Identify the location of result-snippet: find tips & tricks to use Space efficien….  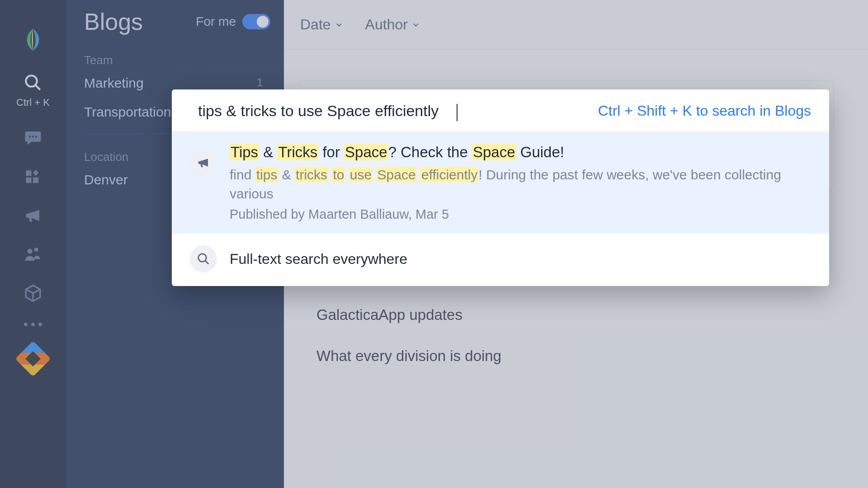
(520, 184).